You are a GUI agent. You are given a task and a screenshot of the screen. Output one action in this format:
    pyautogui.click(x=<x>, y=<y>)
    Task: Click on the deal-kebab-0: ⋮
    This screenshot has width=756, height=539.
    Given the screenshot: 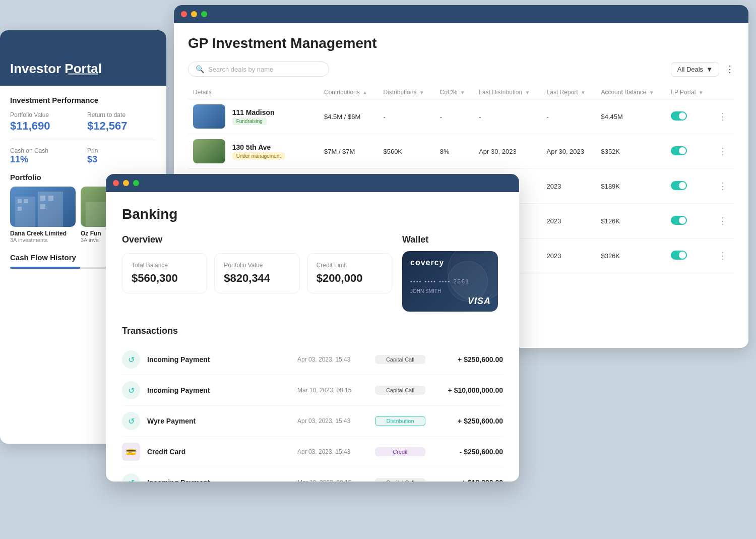 What is the action you would take?
    pyautogui.click(x=723, y=116)
    